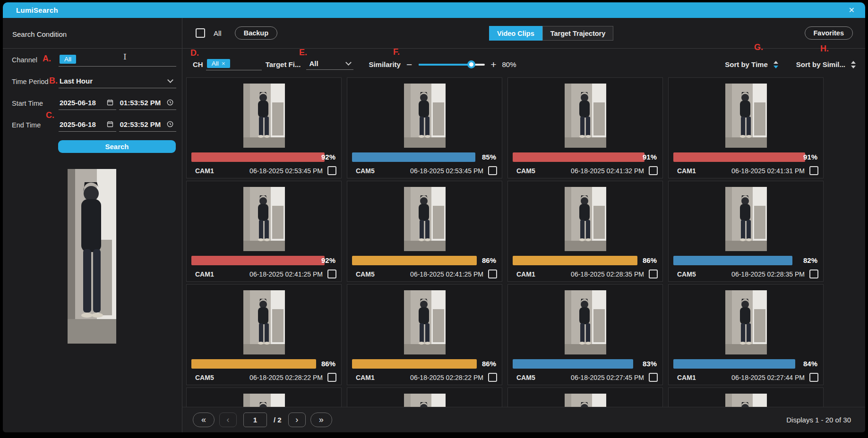  I want to click on result-card: 82% CAM5 06-18-2025 02:28:35 PM, so click(746, 231).